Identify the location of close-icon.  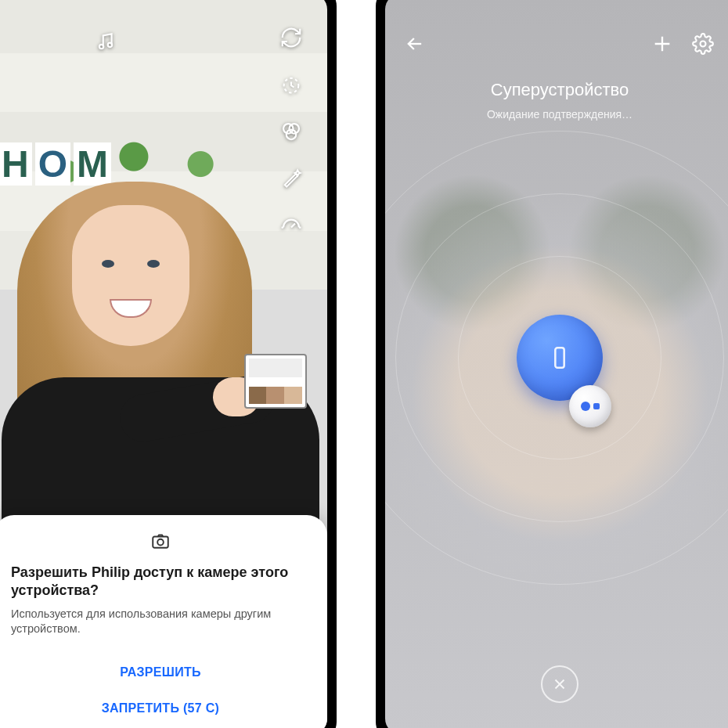
(560, 684).